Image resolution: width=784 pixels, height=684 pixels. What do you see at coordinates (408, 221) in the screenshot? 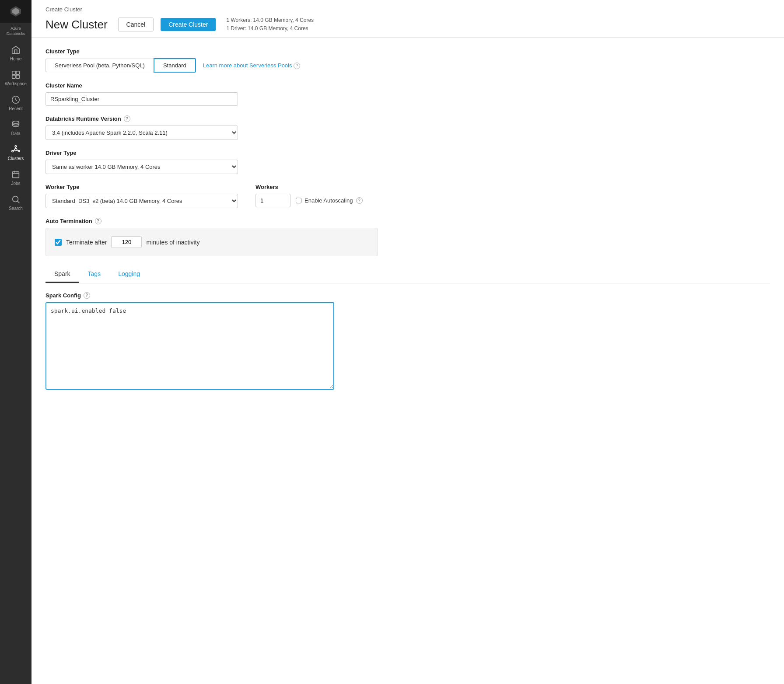
I see `auto-termination-label: Auto Termination ?` at bounding box center [408, 221].